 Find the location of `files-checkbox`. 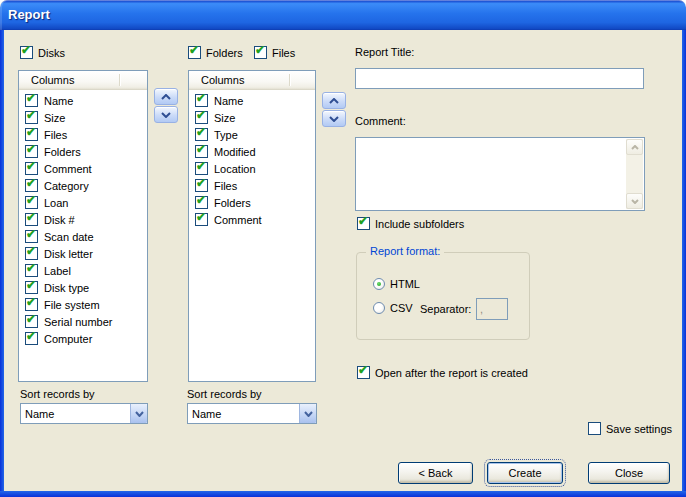

files-checkbox is located at coordinates (260, 52).